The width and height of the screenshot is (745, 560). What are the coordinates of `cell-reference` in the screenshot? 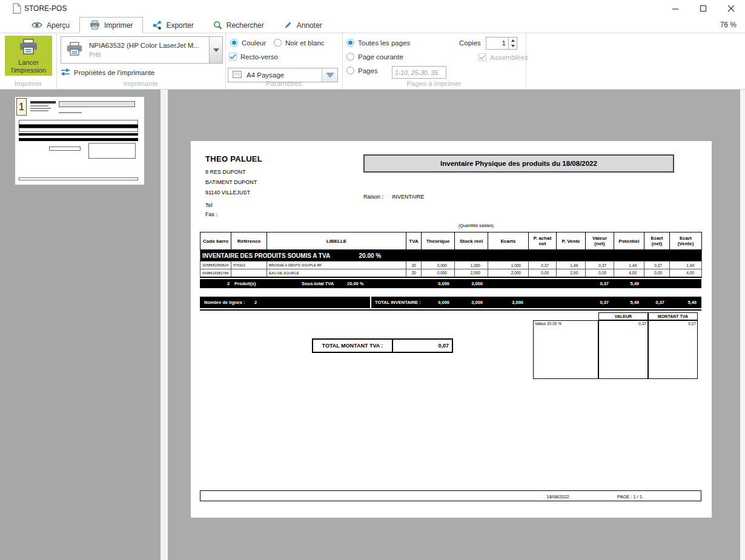 It's located at (250, 274).